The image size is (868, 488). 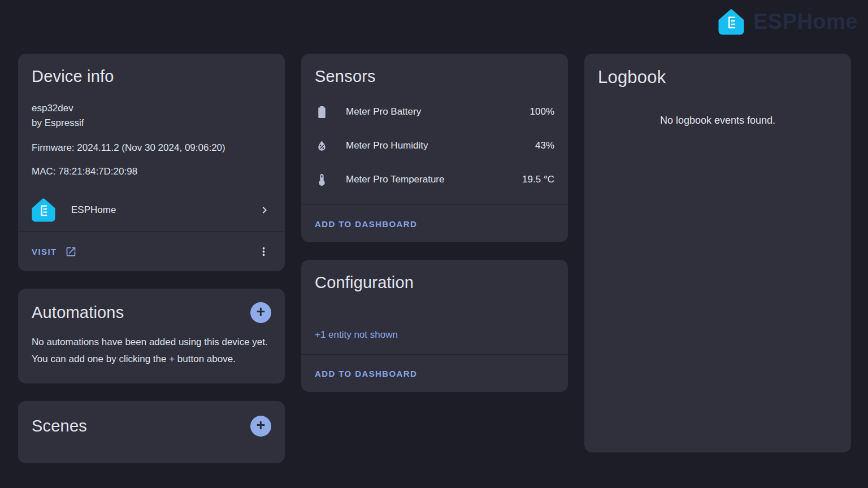 I want to click on sensor-name: Meter Pro Battery, so click(x=438, y=112).